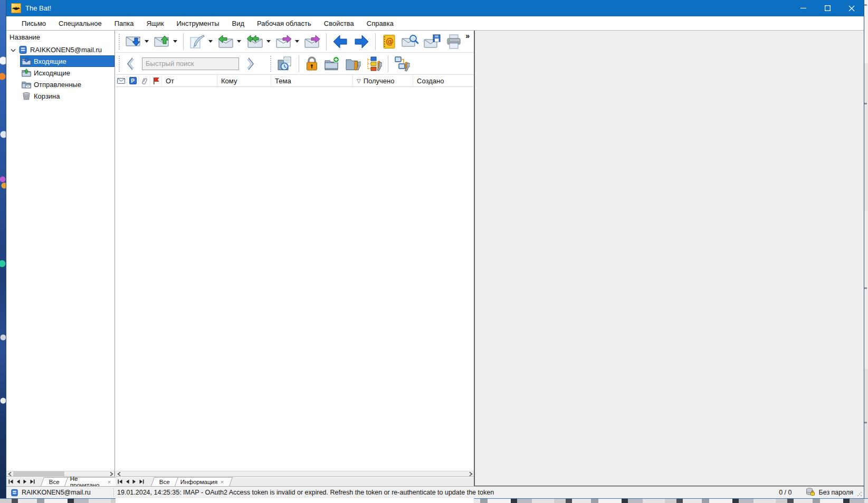 The image size is (868, 503). I want to click on parked-column-header: P, so click(133, 81).